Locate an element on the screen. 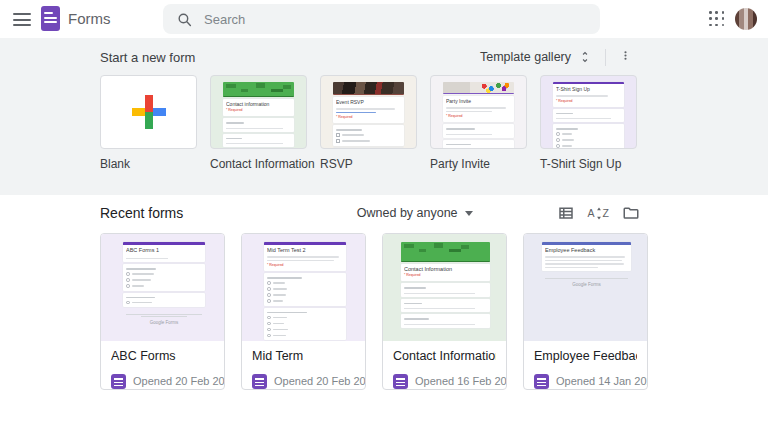  thumbnail-content: Mid Term Test 2 * Required is located at coordinates (305, 292).